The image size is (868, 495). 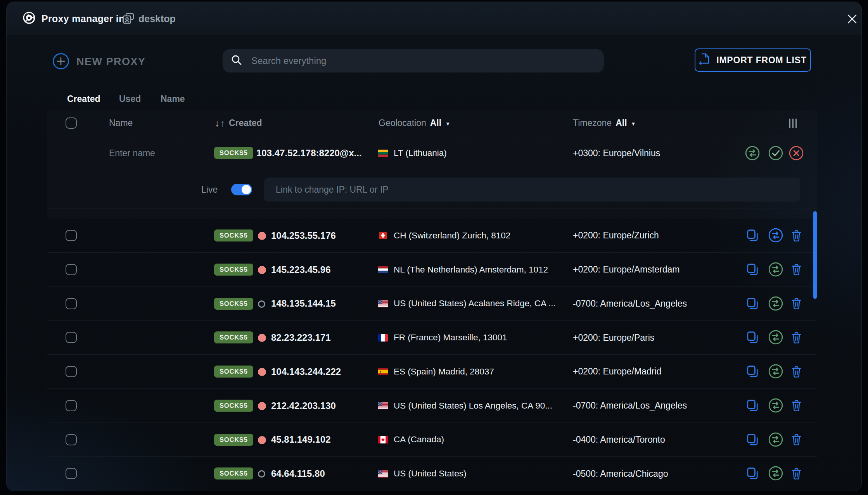 What do you see at coordinates (239, 123) in the screenshot?
I see `header-created-sort: ↓↑ Created` at bounding box center [239, 123].